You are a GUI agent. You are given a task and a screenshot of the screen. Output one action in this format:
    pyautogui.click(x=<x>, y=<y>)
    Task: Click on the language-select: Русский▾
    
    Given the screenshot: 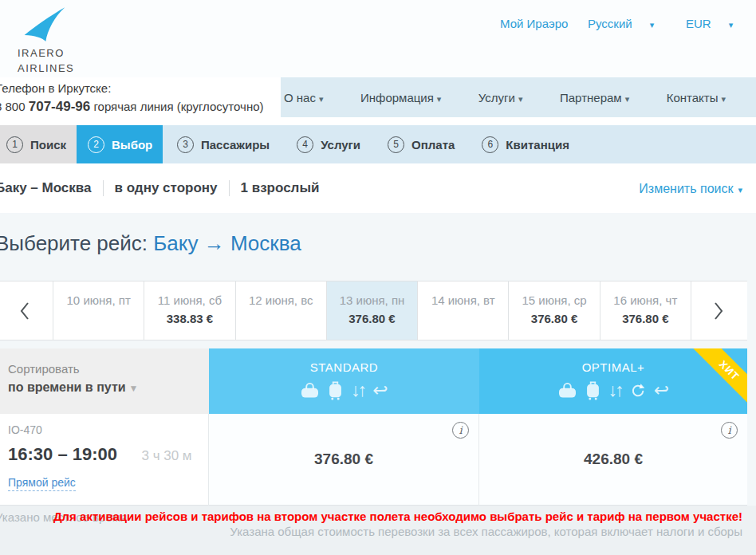 What is the action you would take?
    pyautogui.click(x=620, y=24)
    